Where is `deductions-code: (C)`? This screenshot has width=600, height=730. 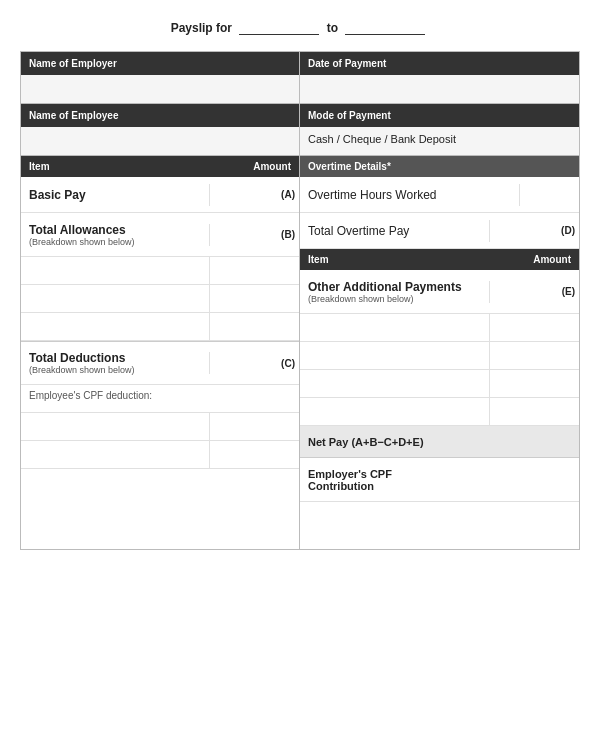 deductions-code: (C) is located at coordinates (284, 364).